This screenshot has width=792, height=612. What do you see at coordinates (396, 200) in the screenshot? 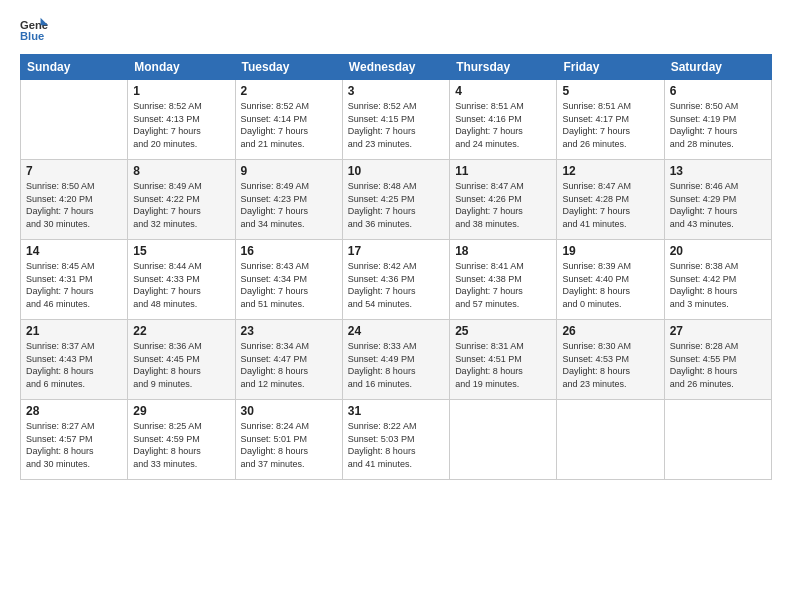
I see `calendar-cell: 10Sunrise: 8:48 AM Sunset: 4:25 PM Dayli…` at bounding box center [396, 200].